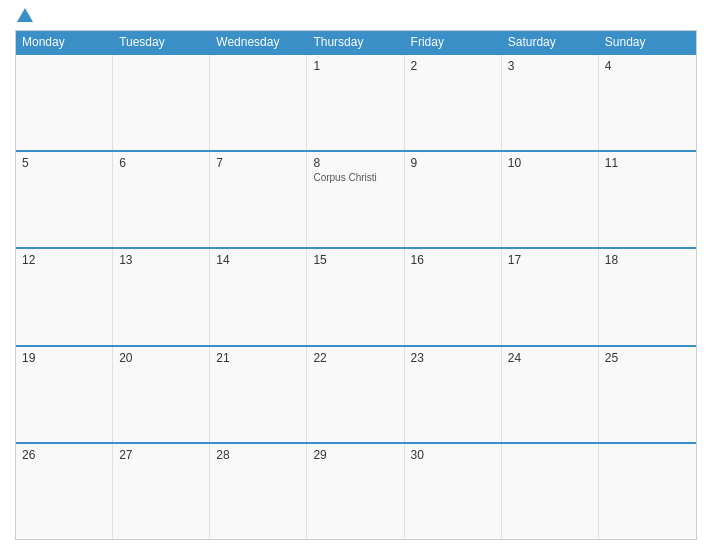  Describe the element at coordinates (648, 296) in the screenshot. I see `day-cell: 18` at that location.